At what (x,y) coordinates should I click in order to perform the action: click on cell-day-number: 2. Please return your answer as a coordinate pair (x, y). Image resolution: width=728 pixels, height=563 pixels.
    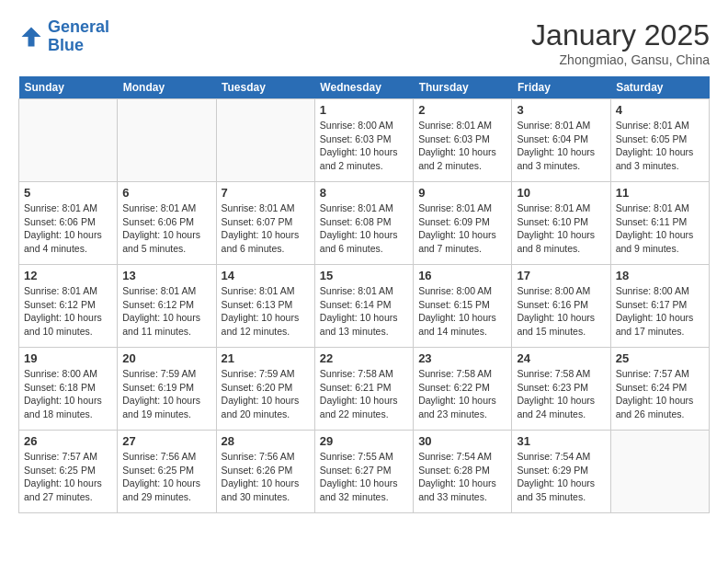
    Looking at the image, I should click on (462, 110).